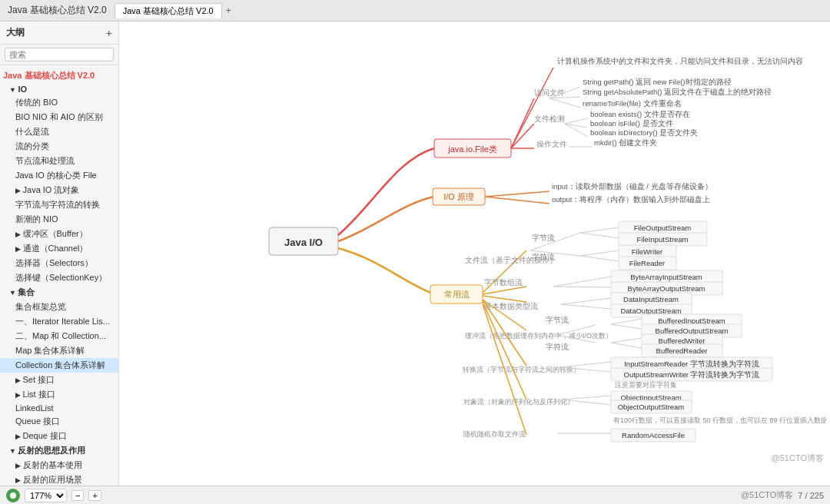  Describe the element at coordinates (692, 375) in the screenshot. I see `svg-text: OutputStreamWriter 字符流转换为字节流` at that location.